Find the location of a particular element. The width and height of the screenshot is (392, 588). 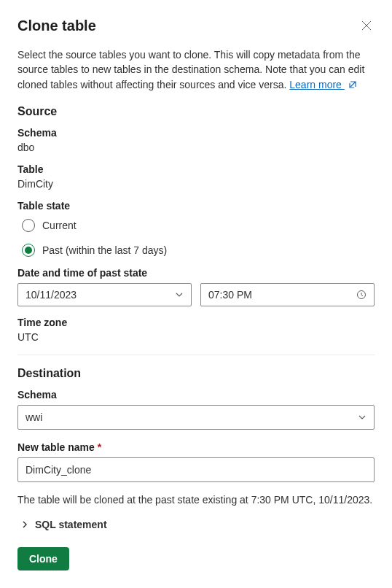

source-table-label: Table is located at coordinates (196, 169).